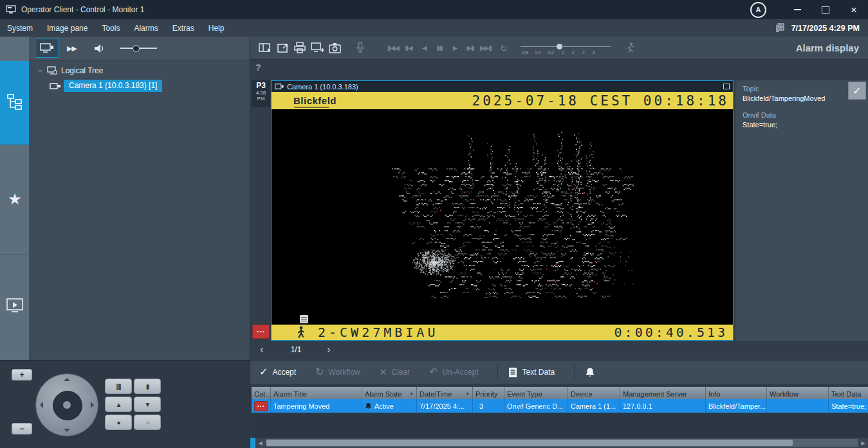  What do you see at coordinates (67, 431) in the screenshot?
I see `joystick-down-arrow` at bounding box center [67, 431].